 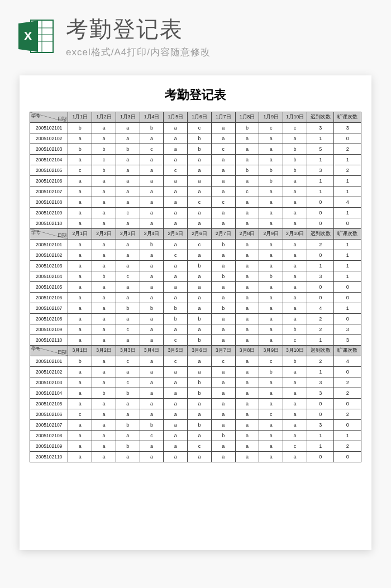 What do you see at coordinates (36, 116) in the screenshot?
I see `diag-tl: 学号` at bounding box center [36, 116].